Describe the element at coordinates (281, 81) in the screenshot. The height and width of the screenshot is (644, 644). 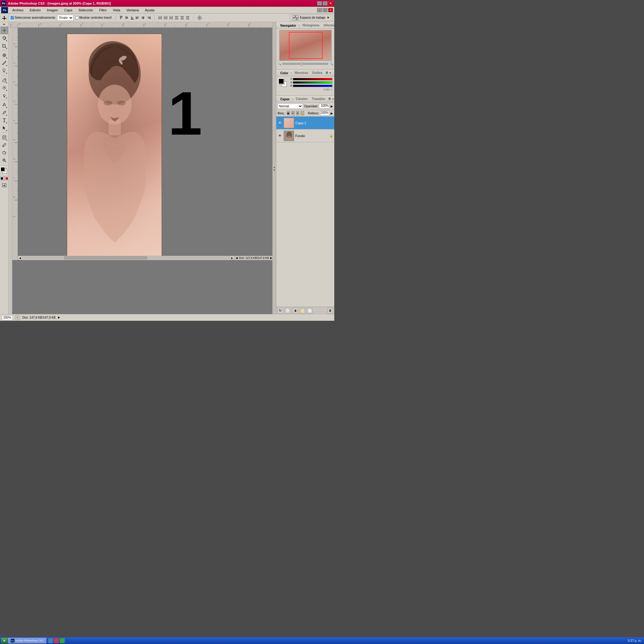
I see `color-fg-swatch` at that location.